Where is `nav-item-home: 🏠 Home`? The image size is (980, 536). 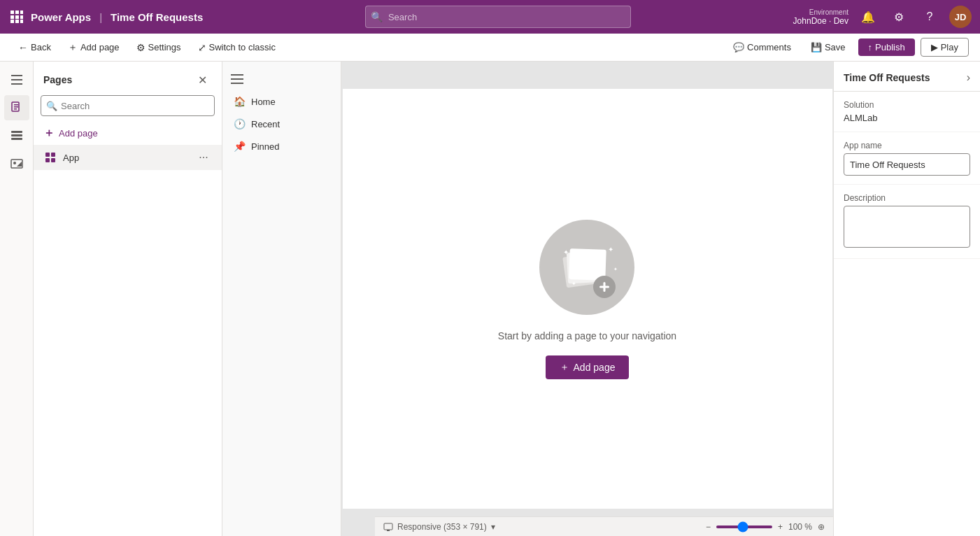 nav-item-home: 🏠 Home is located at coordinates (281, 101).